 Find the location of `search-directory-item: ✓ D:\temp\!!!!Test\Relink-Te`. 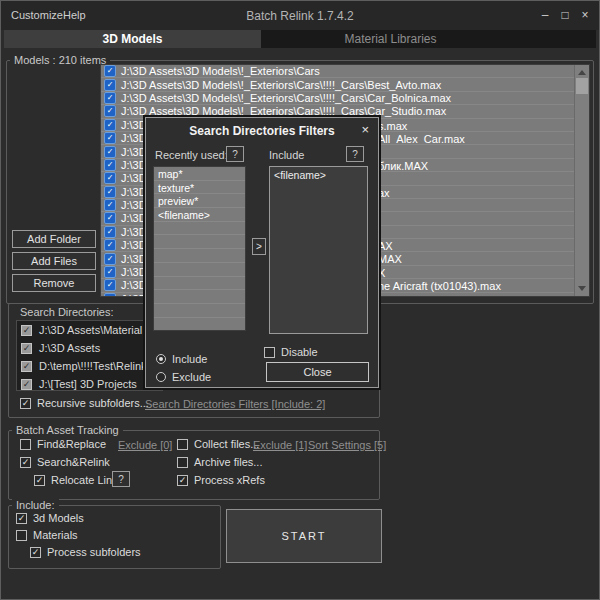

search-directory-item: ✓ D:\temp\!!!!Test\Relink-Te is located at coordinates (90, 366).